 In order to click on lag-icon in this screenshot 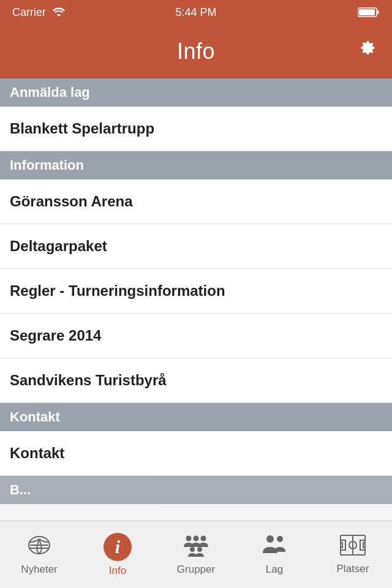, I will do `click(274, 546)`.